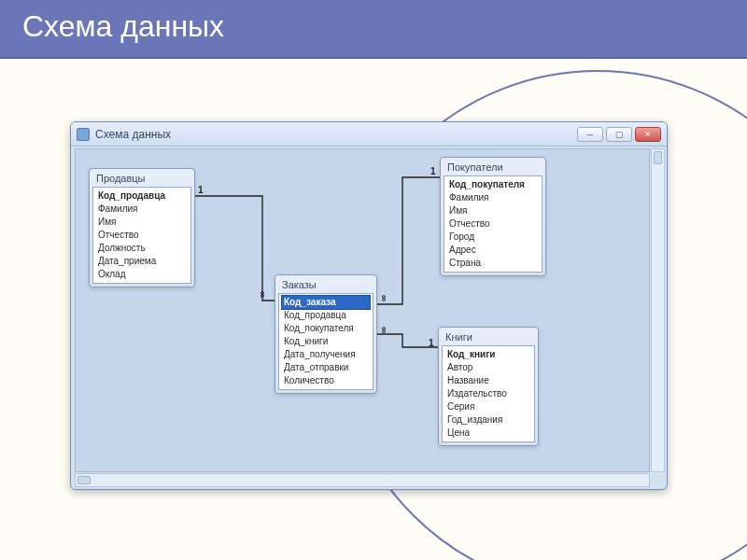 This screenshot has width=747, height=560. Describe the element at coordinates (493, 237) in the screenshot. I see `field: Город` at that location.